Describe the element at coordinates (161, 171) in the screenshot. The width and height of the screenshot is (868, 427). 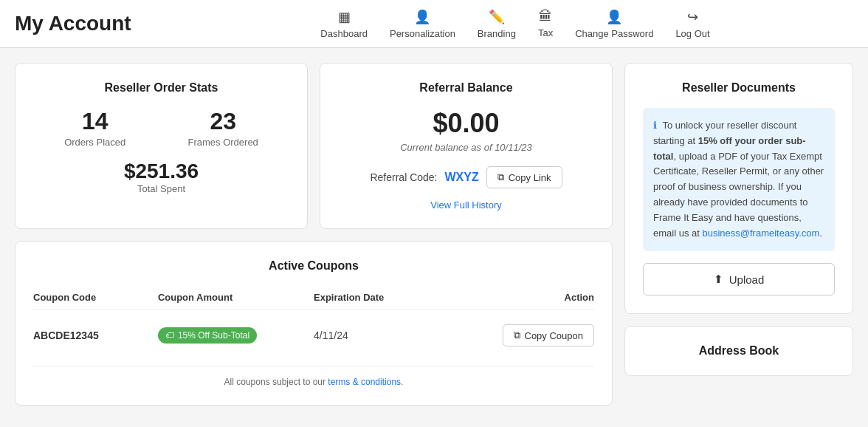
I see `total-spent-amount: $251.36` at that location.